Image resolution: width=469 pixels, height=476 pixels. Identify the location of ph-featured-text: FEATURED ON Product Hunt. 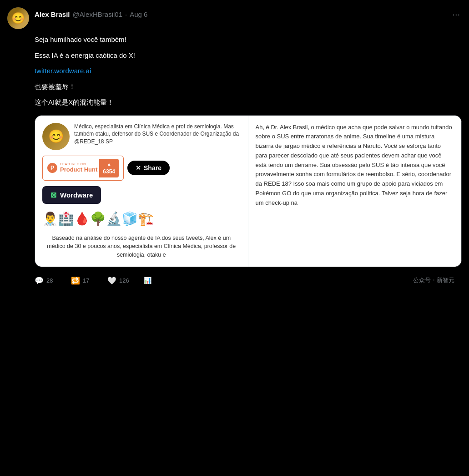
(79, 167).